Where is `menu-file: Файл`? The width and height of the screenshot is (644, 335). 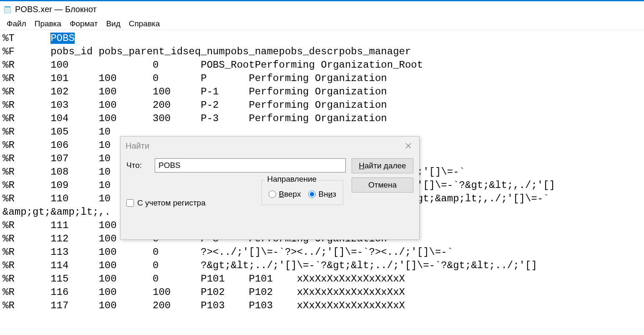 menu-file: Файл is located at coordinates (17, 24).